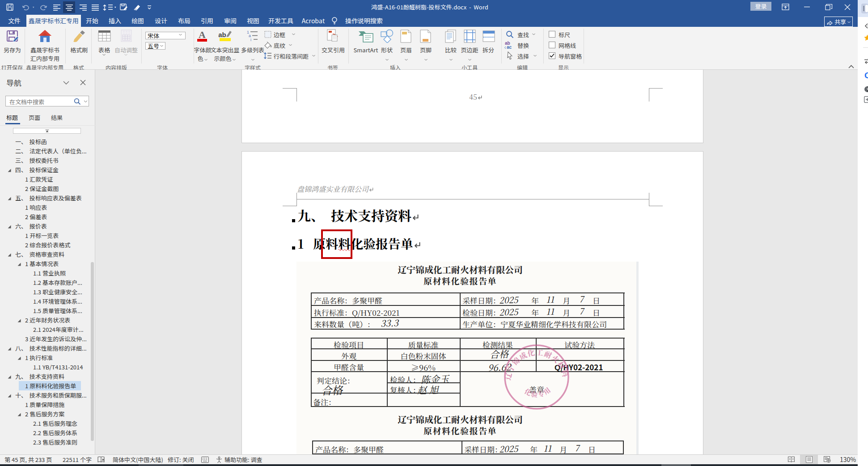  What do you see at coordinates (509, 47) in the screenshot?
I see `svg-text: ac` at bounding box center [509, 47].